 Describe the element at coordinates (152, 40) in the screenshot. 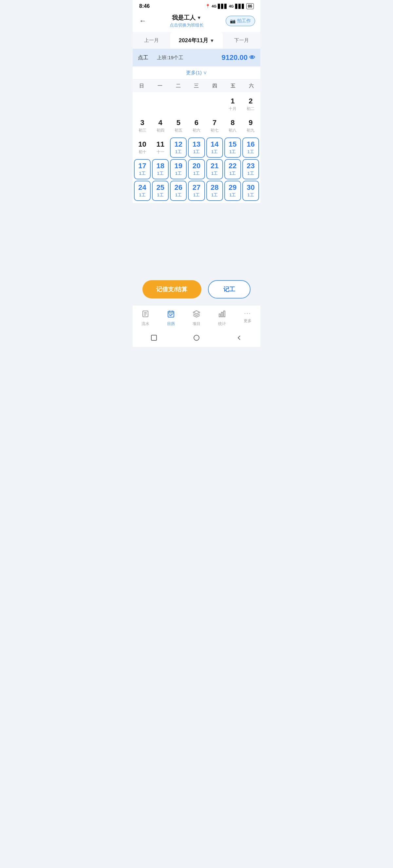

I see `prev-month-button: 上一月` at that location.